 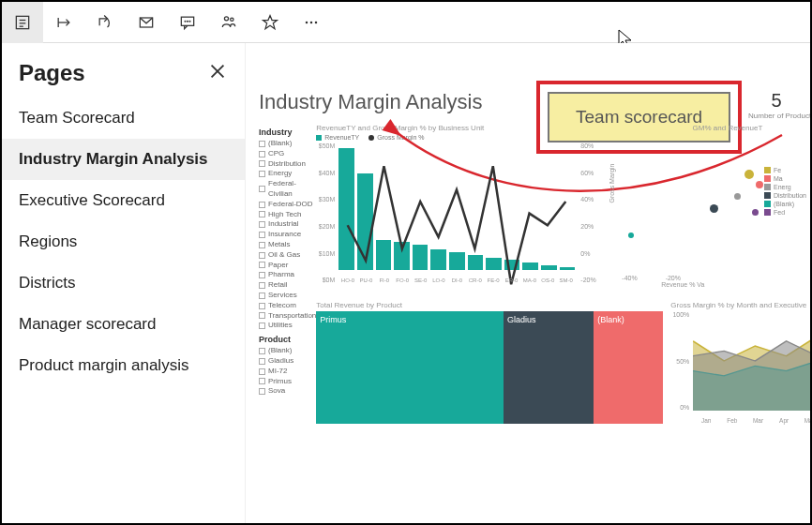 I want to click on filter-item: CPG, so click(x=287, y=154).